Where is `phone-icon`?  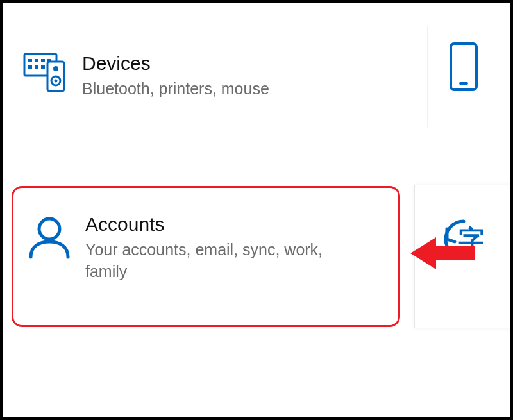
phone-icon is located at coordinates (464, 67).